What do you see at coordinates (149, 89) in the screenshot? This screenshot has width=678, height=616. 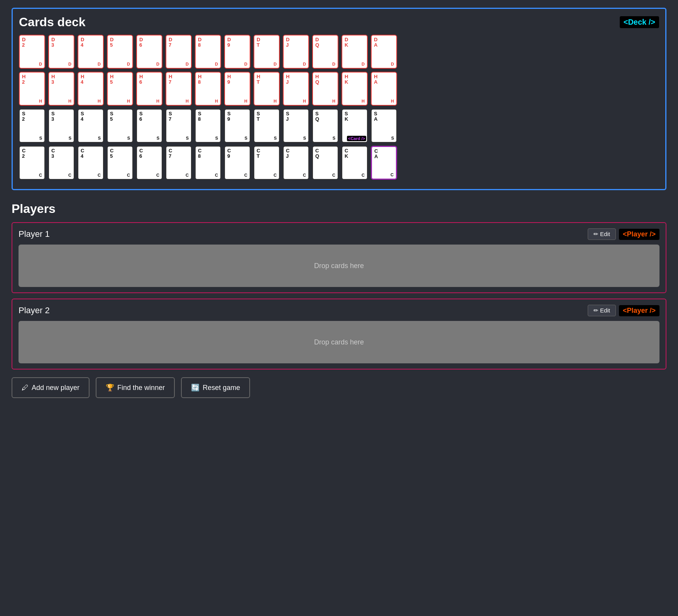 I see `card-6H: H6H` at bounding box center [149, 89].